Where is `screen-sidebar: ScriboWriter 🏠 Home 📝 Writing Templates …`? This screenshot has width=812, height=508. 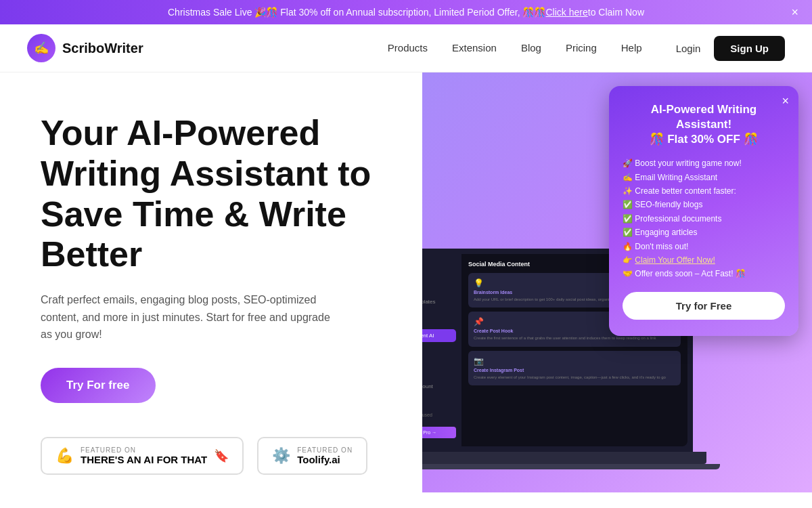 screen-sidebar: ScriboWriter 🏠 Home 📝 Writing Templates … is located at coordinates (442, 350).